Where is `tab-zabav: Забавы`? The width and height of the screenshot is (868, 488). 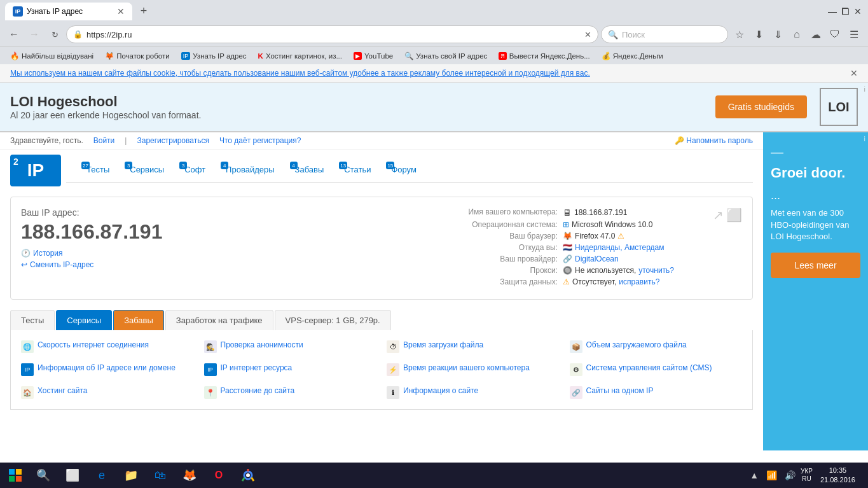 tab-zabav: Забавы is located at coordinates (139, 320).